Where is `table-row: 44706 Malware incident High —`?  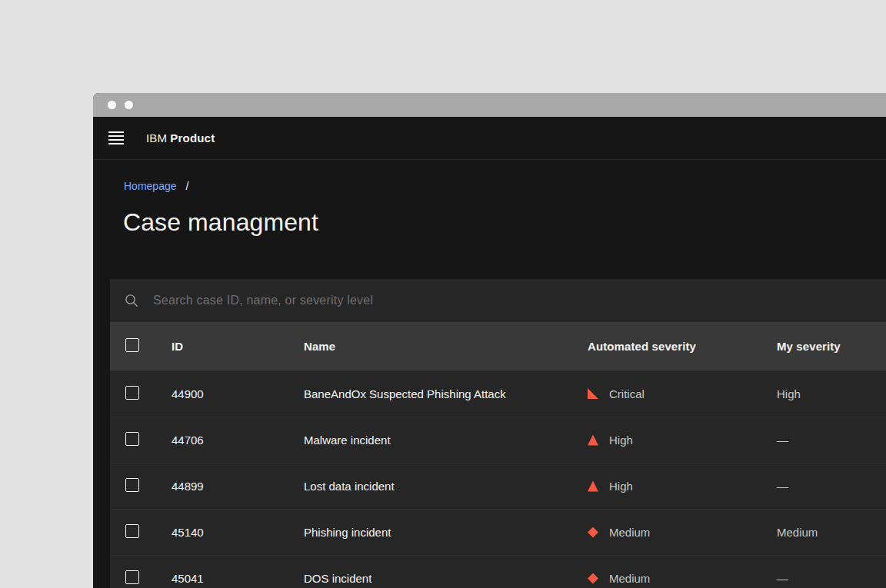
table-row: 44706 Malware incident High — is located at coordinates (498, 440).